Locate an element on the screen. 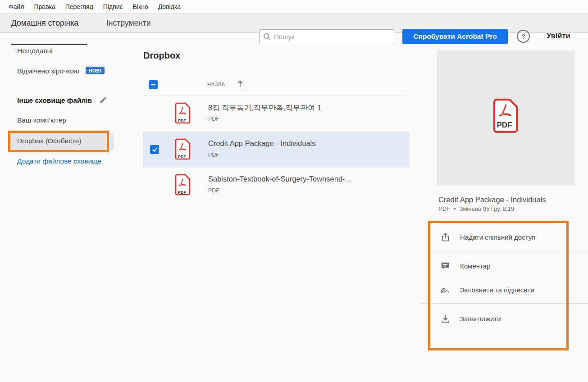 The image size is (588, 382). file-row: PDF 8장 직무동기,직무만족,직무관여 1 PDF is located at coordinates (276, 114).